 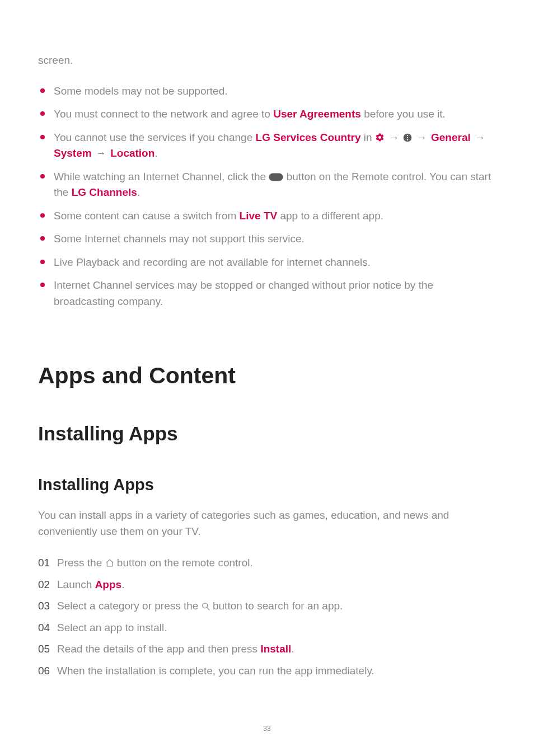 I want to click on search-icon, so click(x=206, y=607).